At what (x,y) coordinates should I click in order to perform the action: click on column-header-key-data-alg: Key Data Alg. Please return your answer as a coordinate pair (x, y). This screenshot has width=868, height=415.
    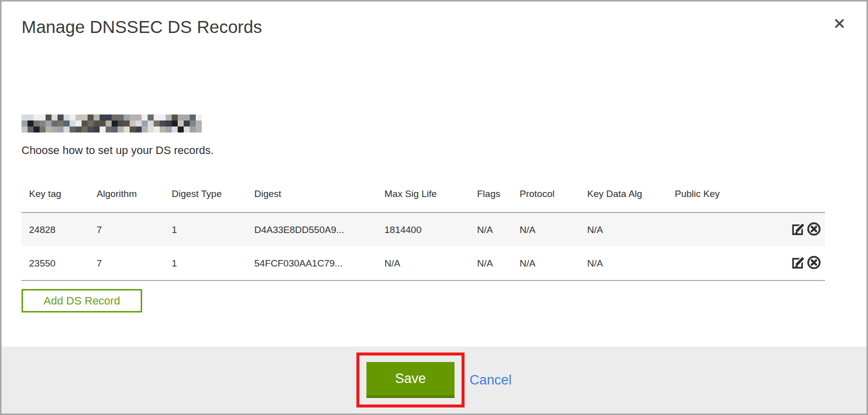
    Looking at the image, I should click on (624, 194).